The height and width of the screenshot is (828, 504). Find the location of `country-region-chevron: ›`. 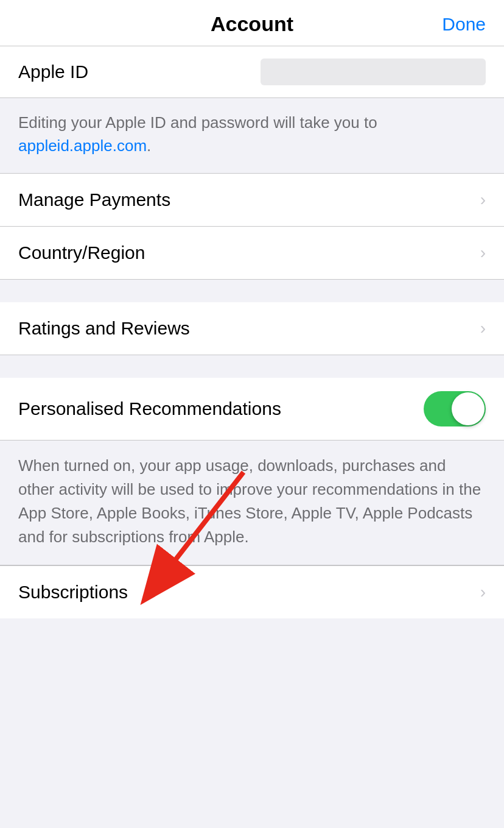

country-region-chevron: › is located at coordinates (483, 253).